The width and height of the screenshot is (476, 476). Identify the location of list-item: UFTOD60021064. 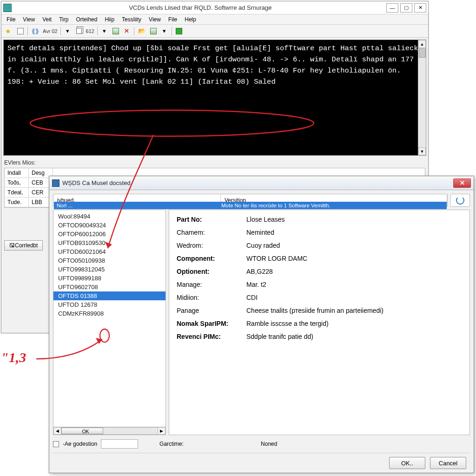
(110, 252).